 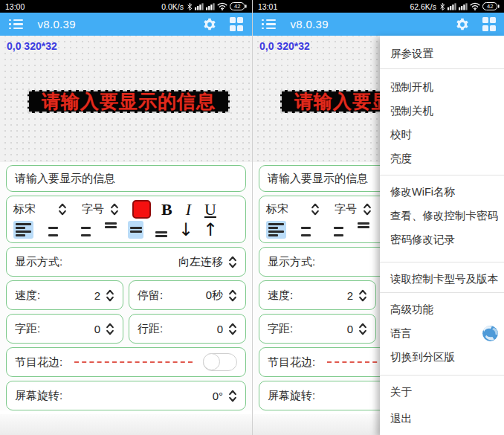 I want to click on screen-rotation-label: 屏幕旋转:, so click(x=291, y=396).